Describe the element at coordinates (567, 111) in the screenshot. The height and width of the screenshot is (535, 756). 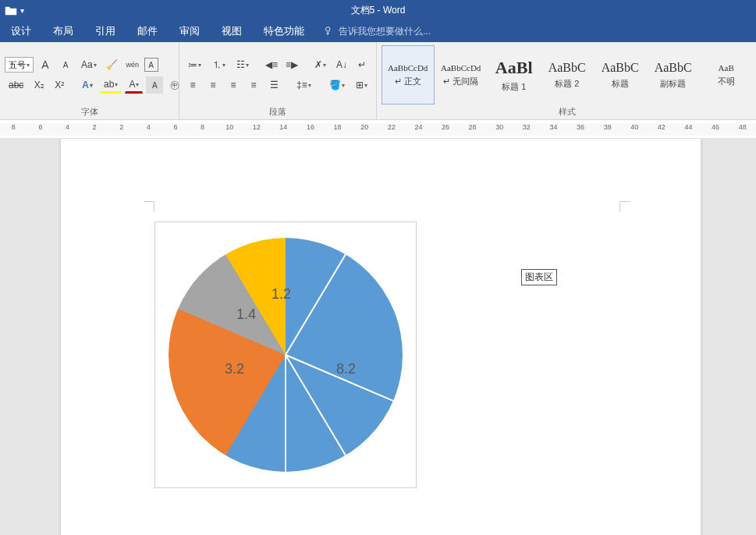
I see `styles-group-label: 样式` at that location.